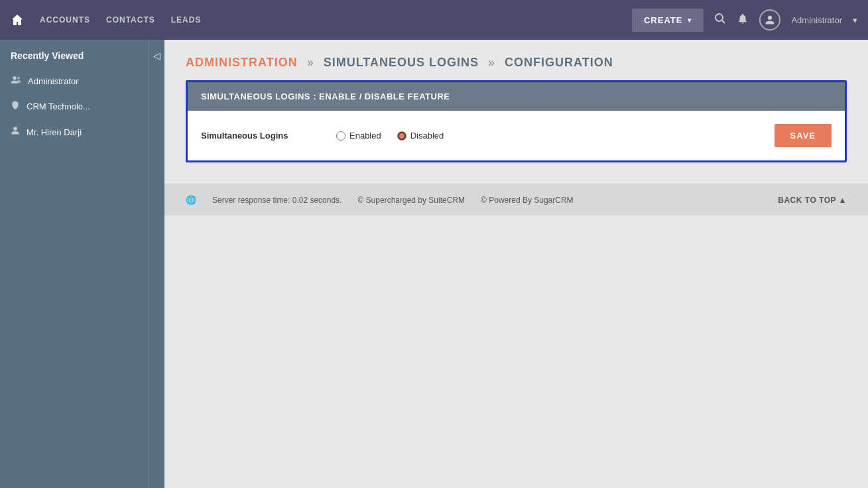 This screenshot has height=488, width=868. What do you see at coordinates (390, 135) in the screenshot?
I see `radio-group: Enabled Disabled` at bounding box center [390, 135].